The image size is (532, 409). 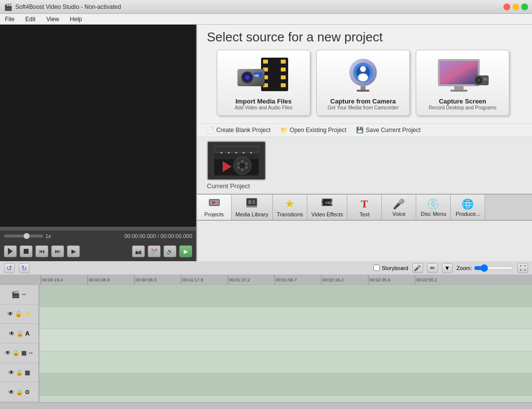 I want to click on ruler-mark-1: 00:00:38.9, so click(x=110, y=280).